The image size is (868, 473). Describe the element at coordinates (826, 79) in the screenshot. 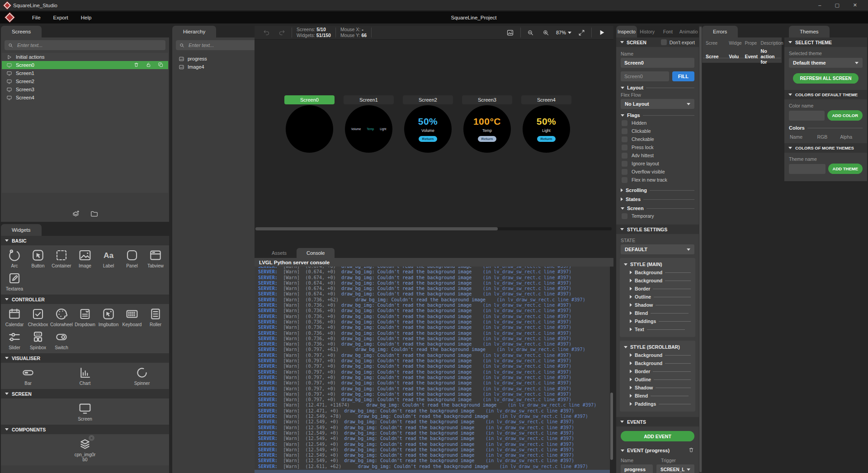

I see `refresh-all-screen-button: REFRESH ALL SCREEN` at that location.